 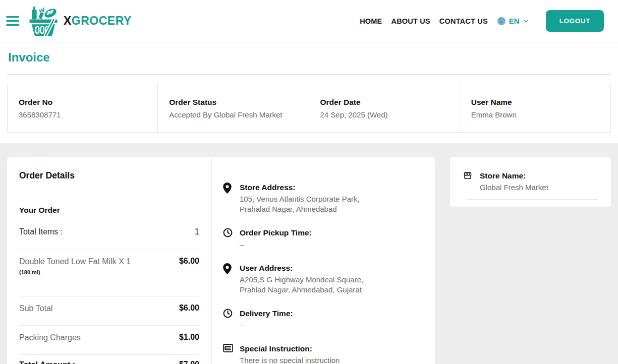 I want to click on subtotal-value: $6.00, so click(x=189, y=308).